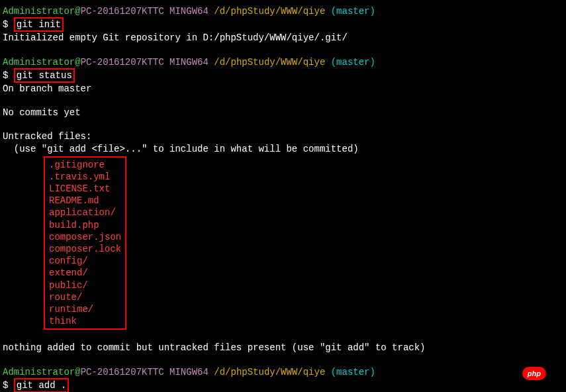 Image resolution: width=566 pixels, height=392 pixels. What do you see at coordinates (85, 297) in the screenshot?
I see `untracked-file: route/` at bounding box center [85, 297].